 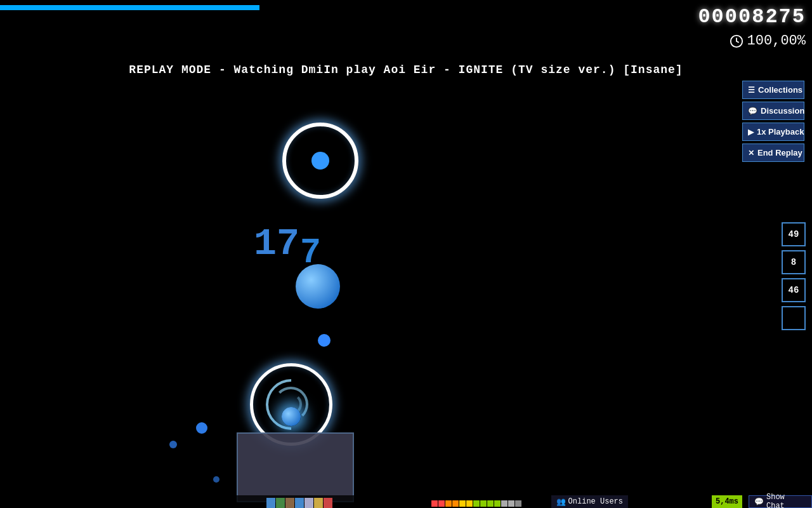 What do you see at coordinates (780, 152) in the screenshot?
I see `end-replay-label: End Replay` at bounding box center [780, 152].